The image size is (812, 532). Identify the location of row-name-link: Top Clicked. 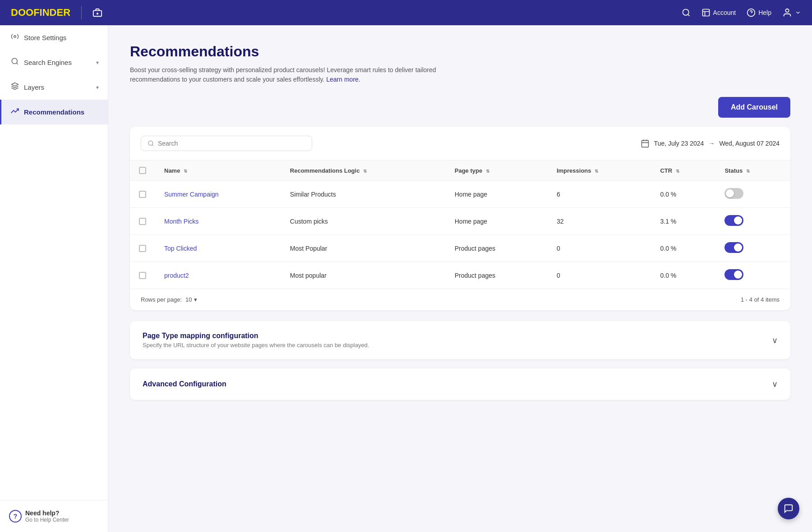
(180, 248).